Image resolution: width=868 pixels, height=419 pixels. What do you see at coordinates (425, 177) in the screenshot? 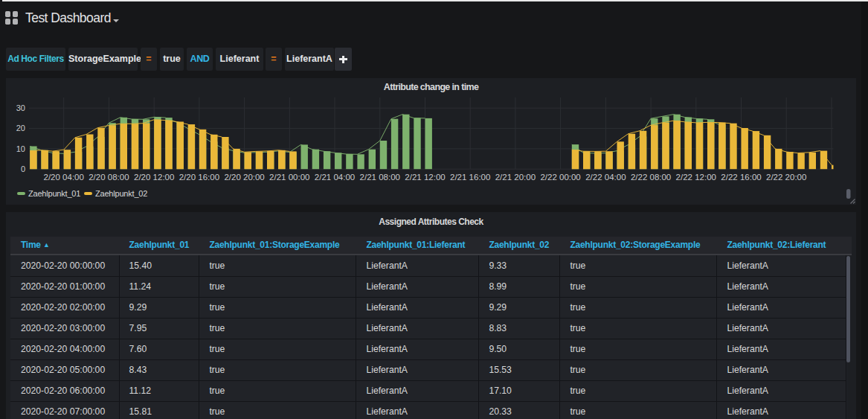
I see `svg-text: 2/21 12:00` at bounding box center [425, 177].